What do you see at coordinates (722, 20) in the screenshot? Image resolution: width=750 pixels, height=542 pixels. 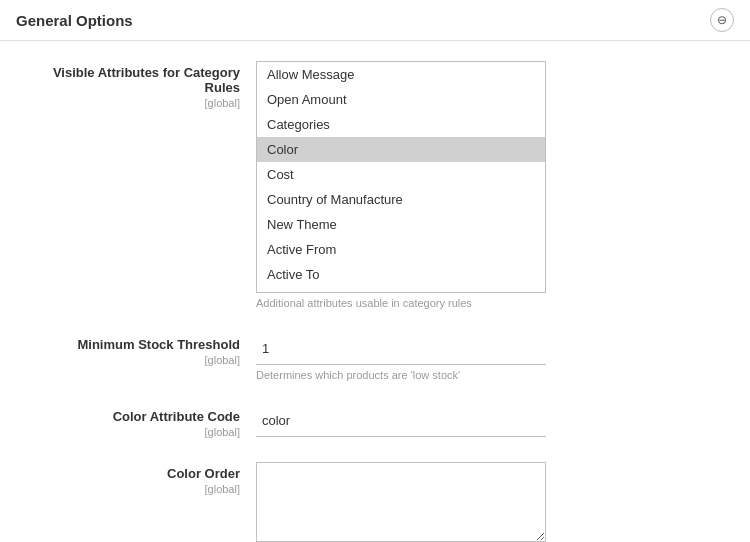 I see `collapse-icon: ⊖` at bounding box center [722, 20].